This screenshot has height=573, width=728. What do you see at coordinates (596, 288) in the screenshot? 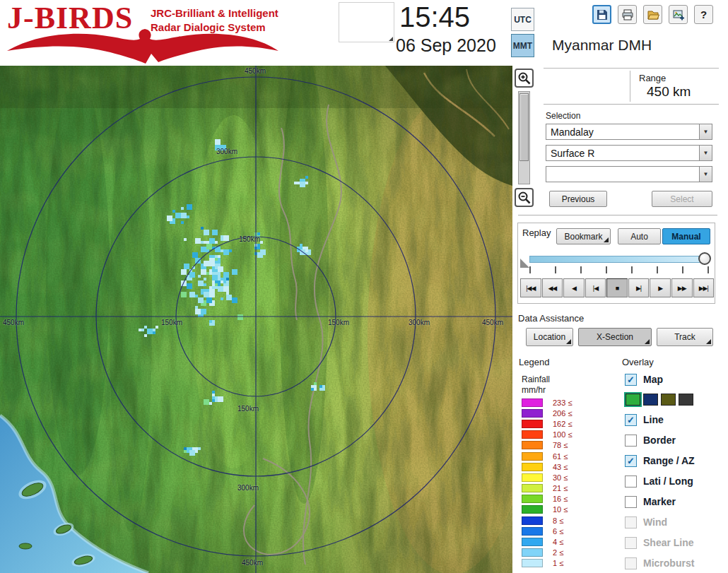
I see `playback-prev-frame-button: |◀` at bounding box center [596, 288].